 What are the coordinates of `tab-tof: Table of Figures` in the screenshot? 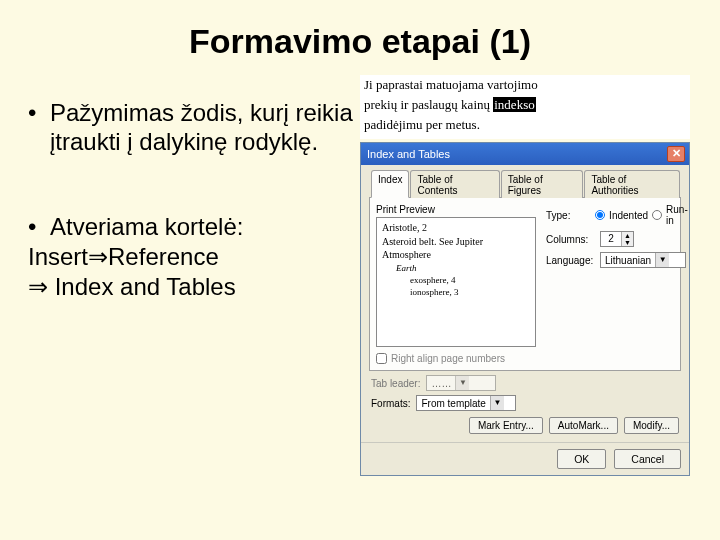 It's located at (542, 184).